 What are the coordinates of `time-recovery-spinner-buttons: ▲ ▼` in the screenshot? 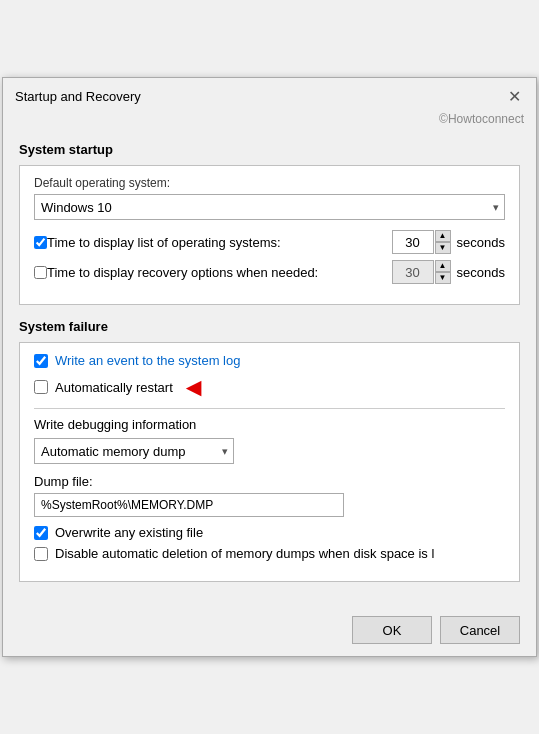 It's located at (443, 272).